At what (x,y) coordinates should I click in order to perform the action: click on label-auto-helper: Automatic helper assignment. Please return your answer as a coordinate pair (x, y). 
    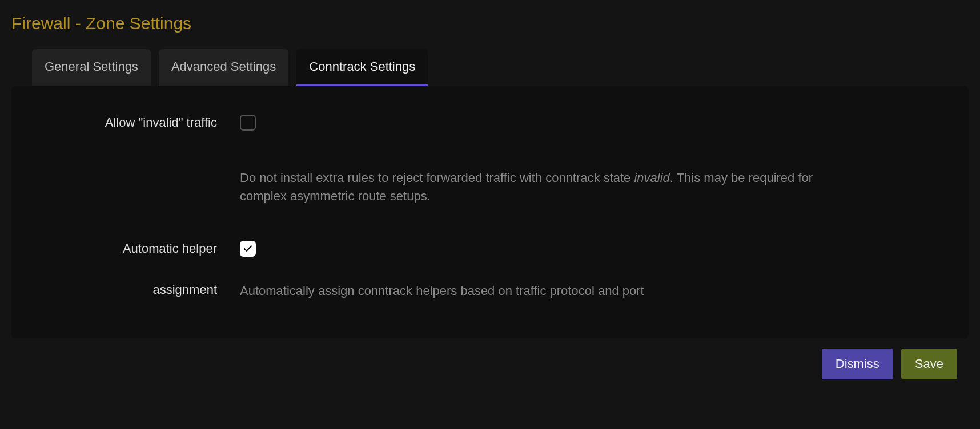
    Looking at the image, I should click on (137, 269).